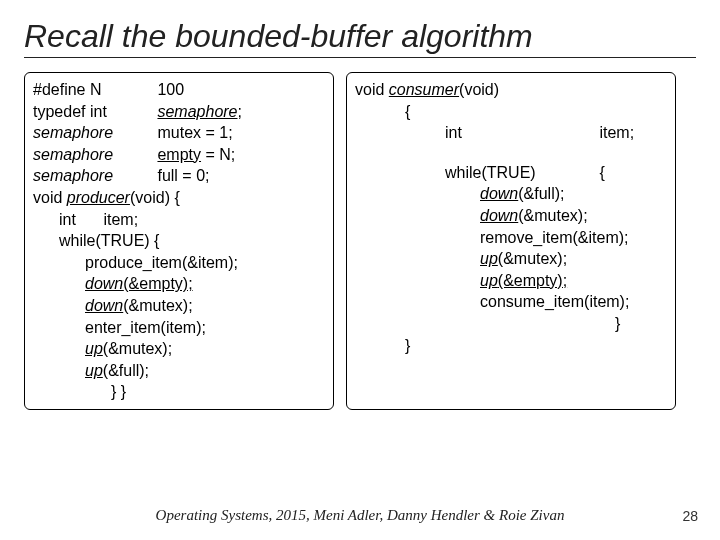  Describe the element at coordinates (179, 371) in the screenshot. I see `code-line: up(&full);` at that location.